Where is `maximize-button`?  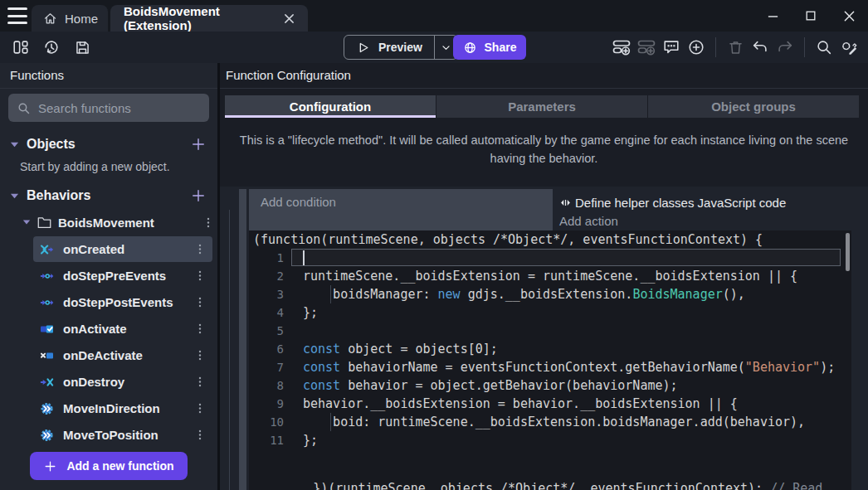 maximize-button is located at coordinates (811, 16).